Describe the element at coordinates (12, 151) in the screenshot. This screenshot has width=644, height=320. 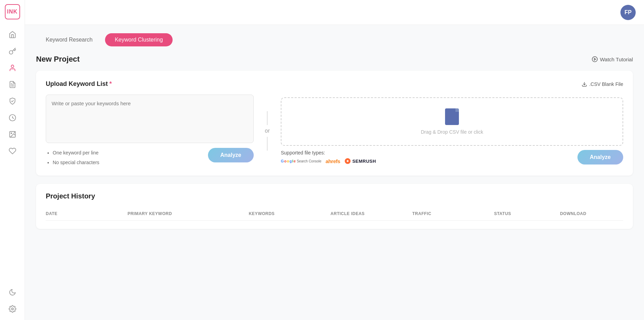
I see `sidebar-item-heart` at that location.